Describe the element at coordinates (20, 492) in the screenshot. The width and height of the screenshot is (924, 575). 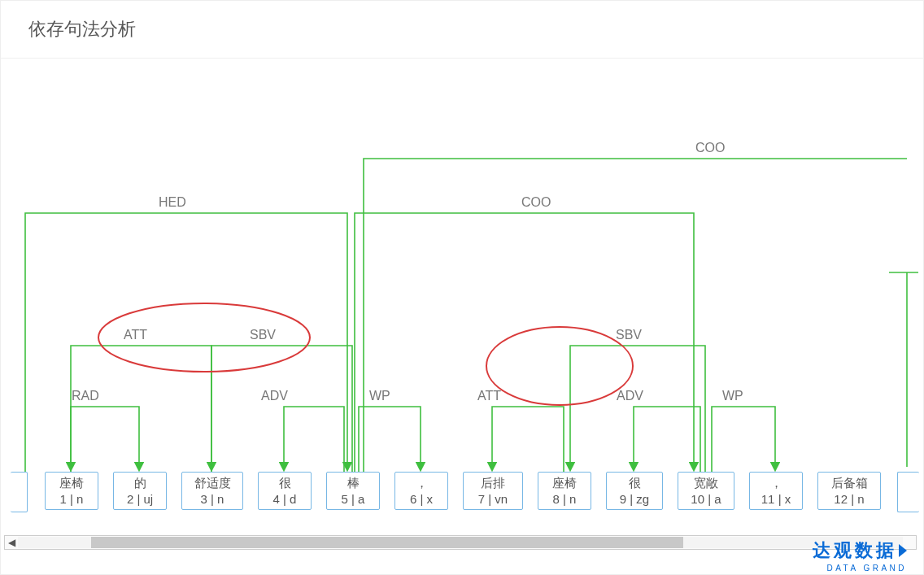
I see `token-partial-left` at that location.